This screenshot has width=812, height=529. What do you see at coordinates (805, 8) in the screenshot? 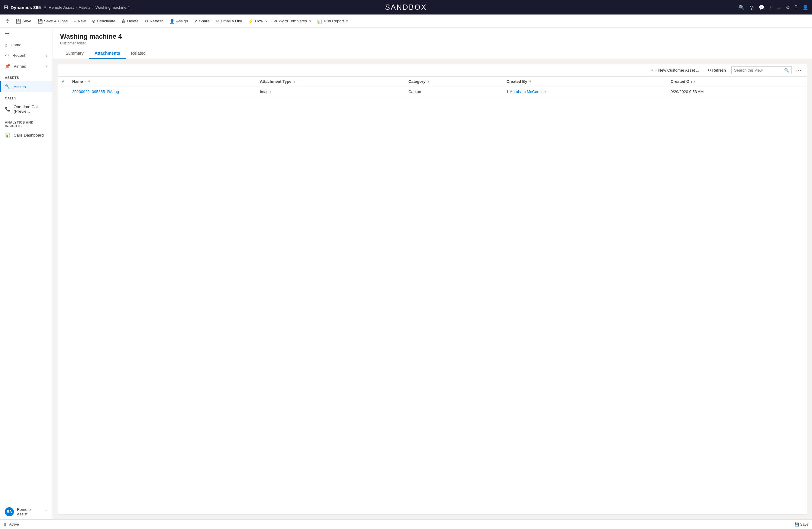
I see `profile-icon: 👤` at bounding box center [805, 8].